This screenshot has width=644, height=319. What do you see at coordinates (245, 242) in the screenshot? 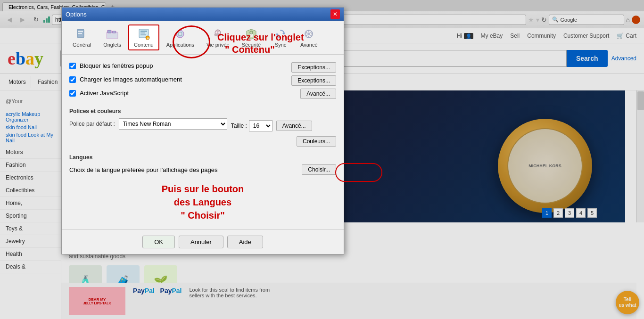
I see `aide-btn: Aide` at bounding box center [245, 242].